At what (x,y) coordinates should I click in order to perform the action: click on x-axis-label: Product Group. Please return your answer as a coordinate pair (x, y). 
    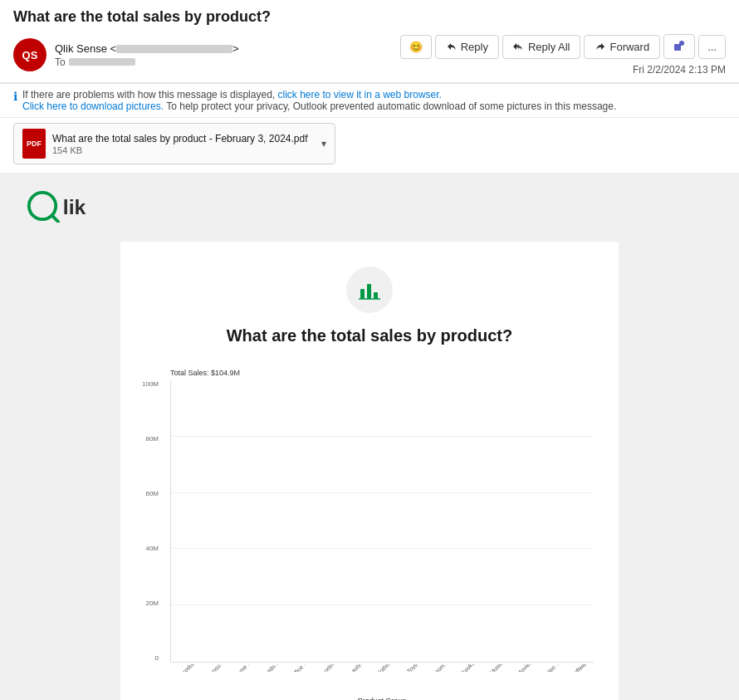
    Looking at the image, I should click on (382, 698).